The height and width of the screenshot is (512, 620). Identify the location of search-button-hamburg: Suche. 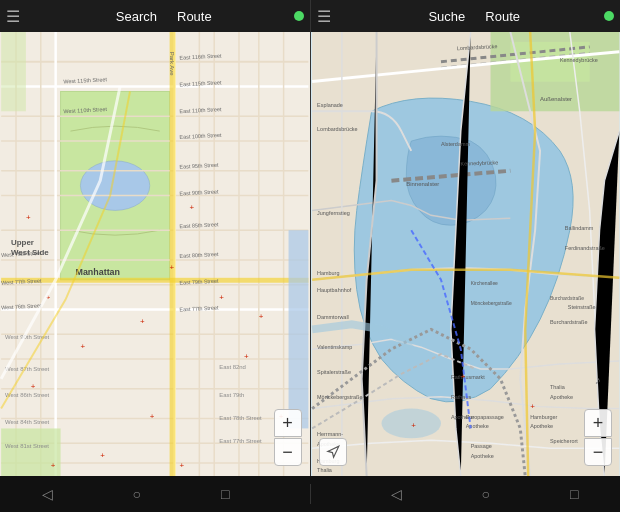
(446, 16).